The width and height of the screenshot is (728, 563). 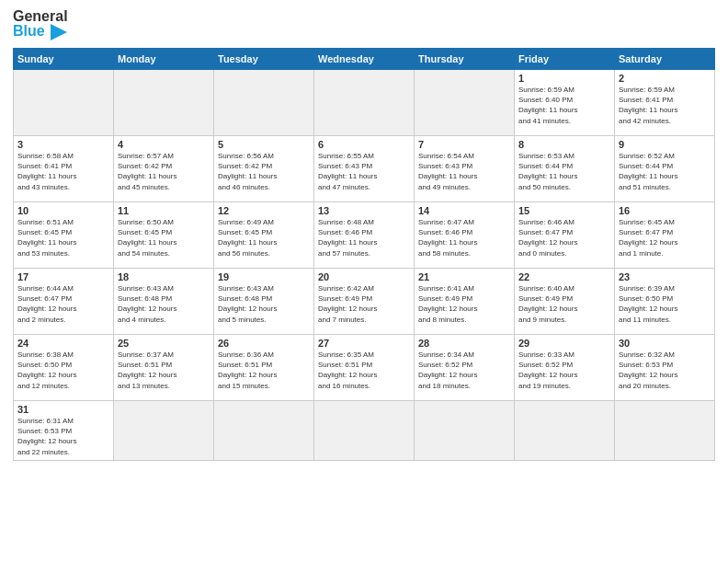 I want to click on day-number: 12, so click(x=264, y=211).